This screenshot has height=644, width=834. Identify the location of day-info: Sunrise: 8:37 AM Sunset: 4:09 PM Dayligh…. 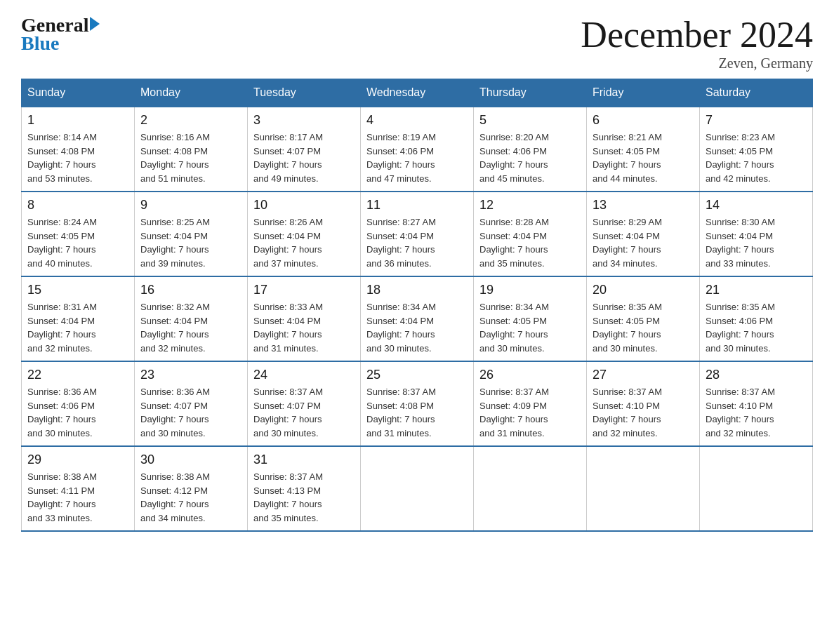
(530, 412).